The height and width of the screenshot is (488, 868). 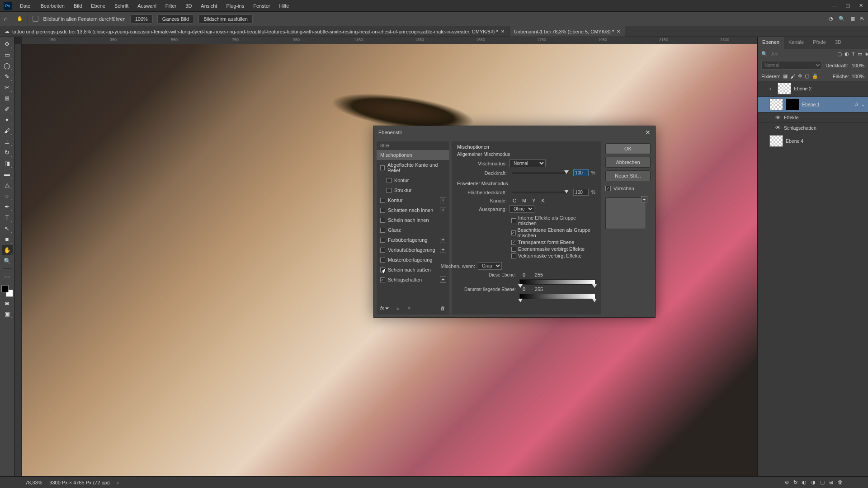 I want to click on layer-ebene1: Ebene 1 fx ⌄, so click(x=813, y=105).